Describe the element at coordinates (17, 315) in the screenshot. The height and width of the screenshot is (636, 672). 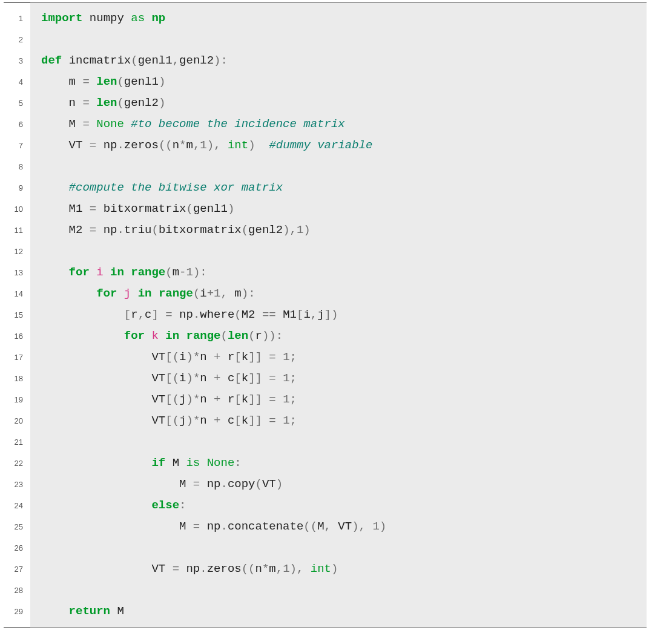
I see `line-number: 15` at that location.